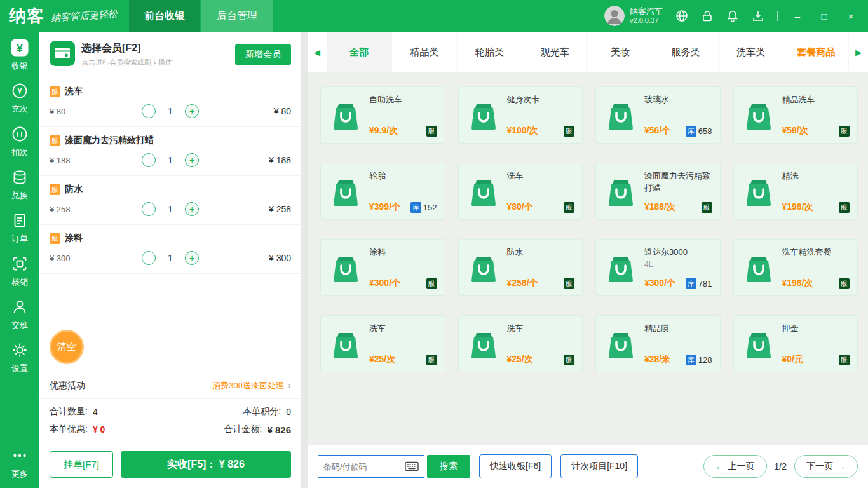 This screenshot has width=868, height=488. What do you see at coordinates (820, 466) in the screenshot?
I see `next-page-label: 下一页` at bounding box center [820, 466].